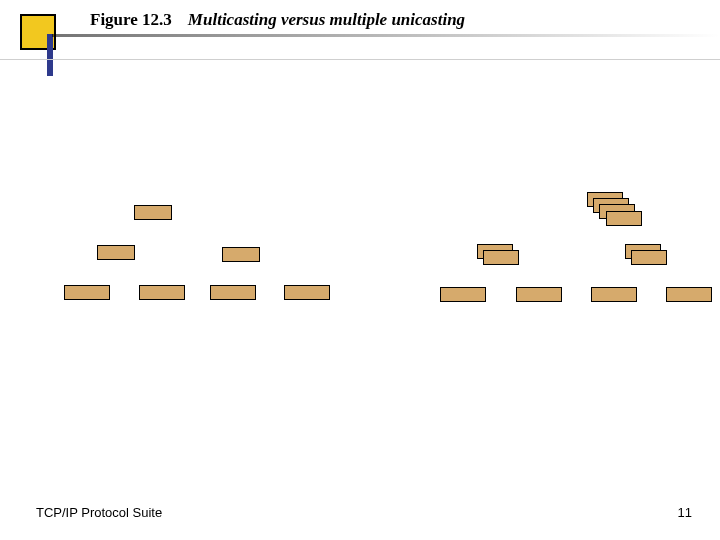 The width and height of the screenshot is (720, 540). Describe the element at coordinates (99, 512) in the screenshot. I see `footer-text: TCP/IP Protocol Suite` at that location.